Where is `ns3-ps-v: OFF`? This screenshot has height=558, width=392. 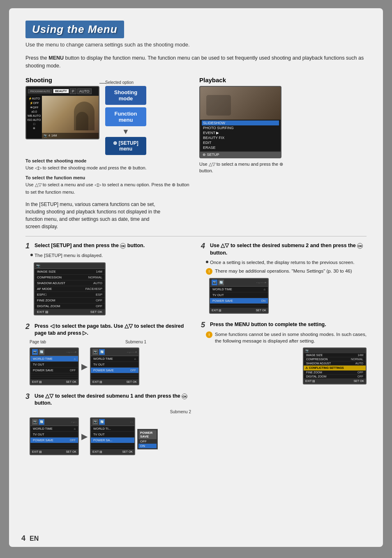
ns3-ps-v: OFF is located at coordinates (73, 440).